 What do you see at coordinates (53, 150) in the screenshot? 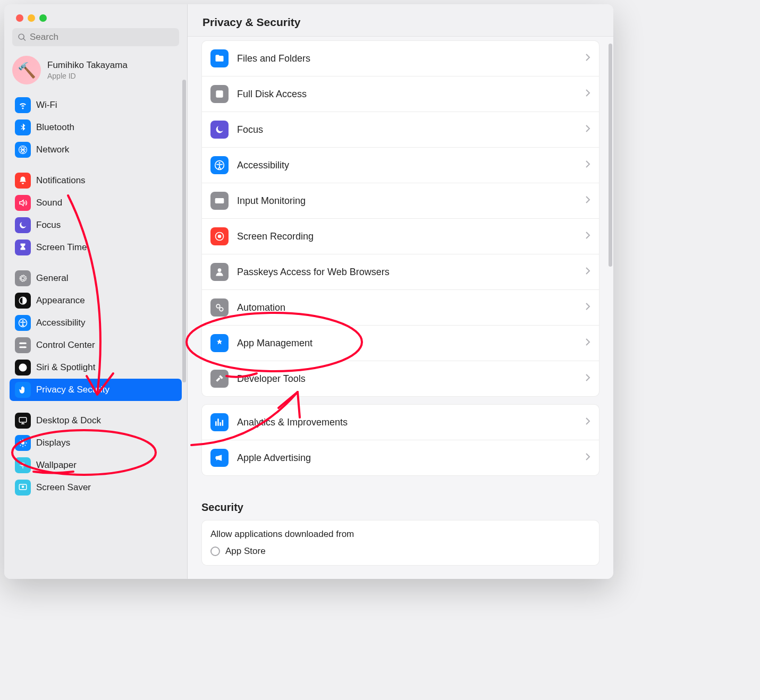
I see `sidebar-item-label: Network` at bounding box center [53, 150].